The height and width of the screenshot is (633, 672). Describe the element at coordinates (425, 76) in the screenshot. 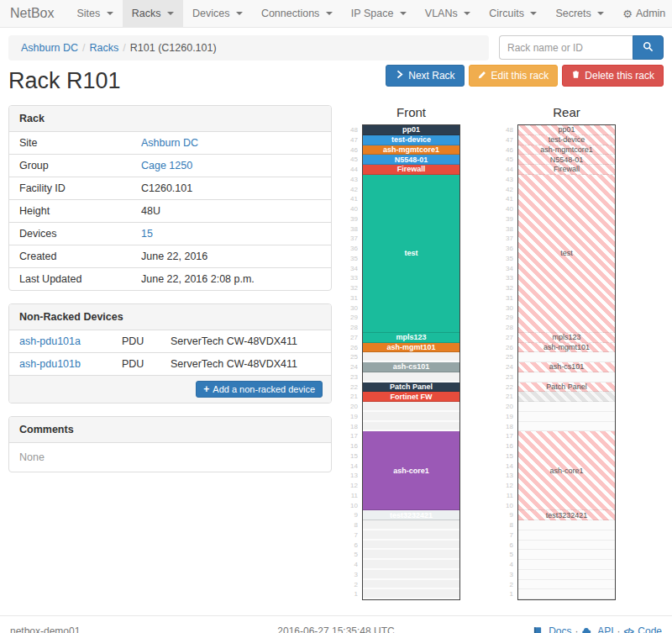

I see `next-rack-button: Next Rack` at that location.